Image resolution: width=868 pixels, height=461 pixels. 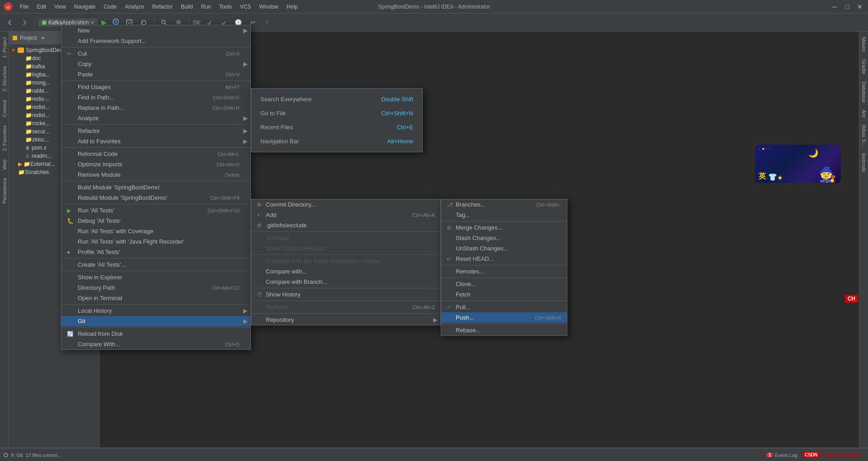 I want to click on cm-paste: Paste Ctrl+V, so click(x=156, y=74).